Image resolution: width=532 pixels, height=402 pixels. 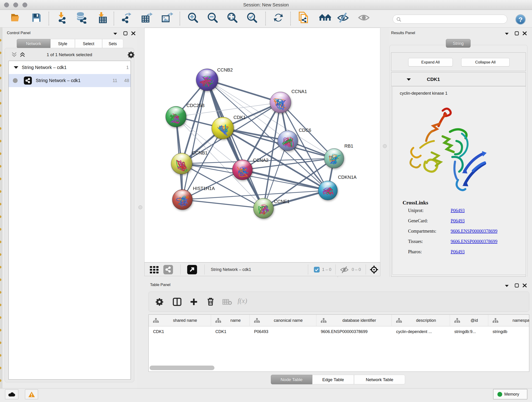 I want to click on table-panel-close-icon, so click(x=525, y=286).